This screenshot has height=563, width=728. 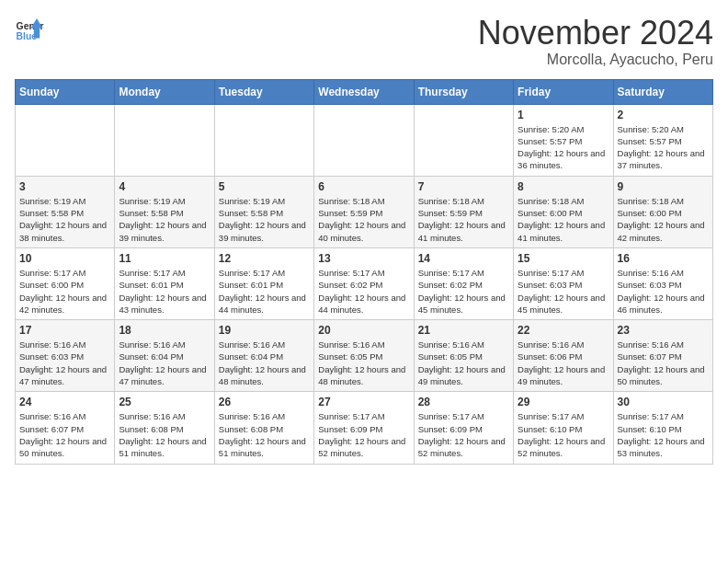 What do you see at coordinates (65, 428) in the screenshot?
I see `calendar-cell: 24 Sunrise: 5:16 AM Sunset: 6:07 PM Dayl…` at bounding box center [65, 428].